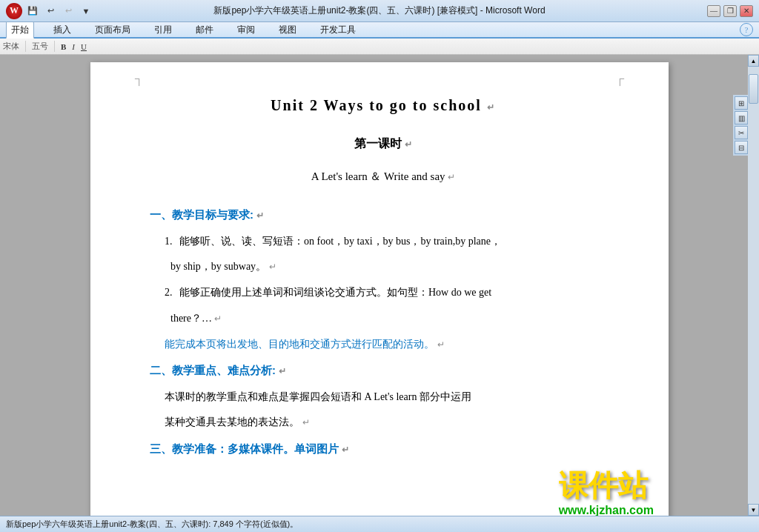 The image size is (759, 532). I want to click on scroll-thumb, so click(753, 89).